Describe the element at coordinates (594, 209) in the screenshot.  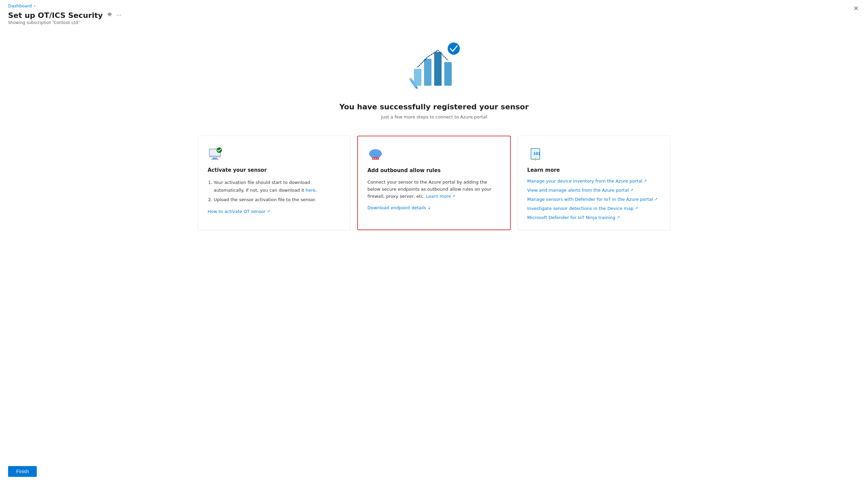
I see `list-item: Investigate sensor detections in the Dev…` at that location.